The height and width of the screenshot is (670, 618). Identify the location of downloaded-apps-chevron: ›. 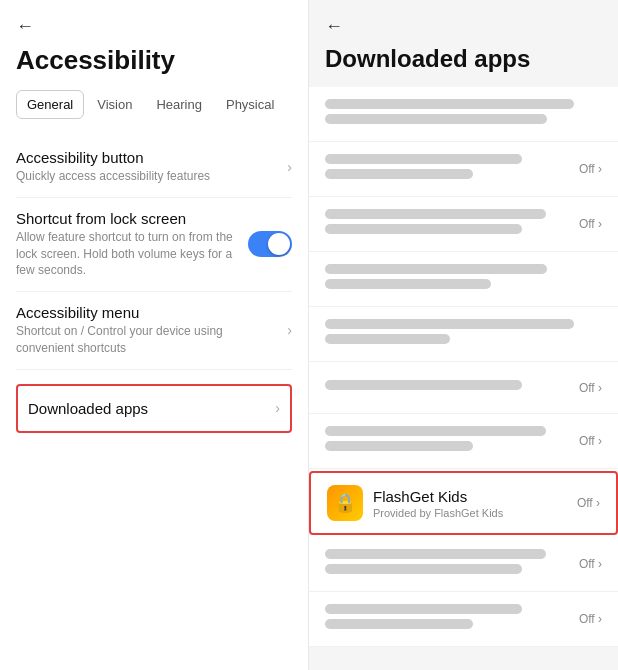
(278, 408).